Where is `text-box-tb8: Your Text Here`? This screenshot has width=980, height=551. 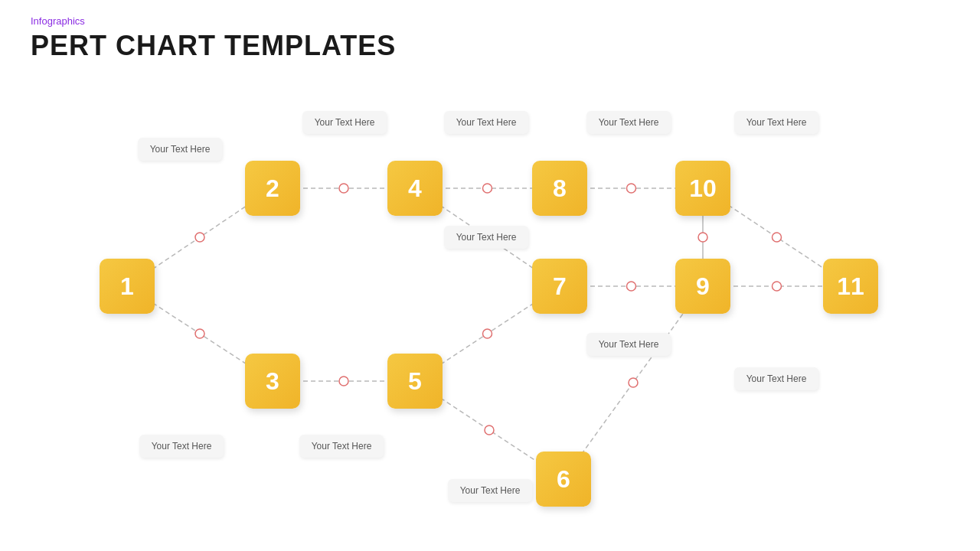 text-box-tb8: Your Text Here is located at coordinates (776, 379).